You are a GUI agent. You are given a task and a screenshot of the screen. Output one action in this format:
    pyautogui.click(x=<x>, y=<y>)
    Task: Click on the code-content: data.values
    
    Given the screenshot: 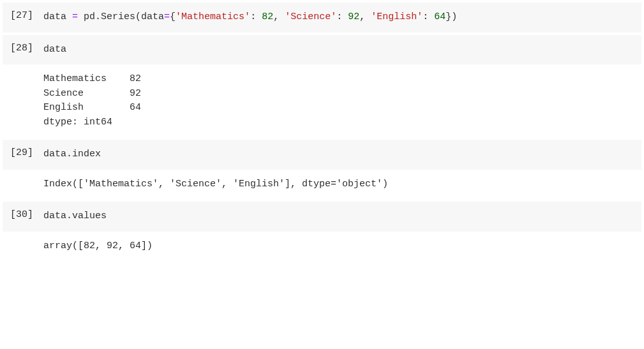 What is the action you would take?
    pyautogui.click(x=75, y=217)
    